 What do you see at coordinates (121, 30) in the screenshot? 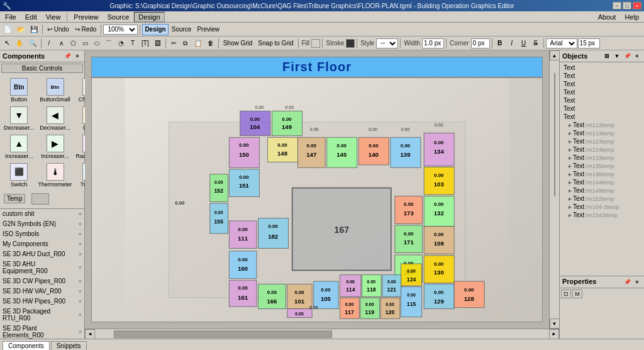
I see `zoom-dropdown: 100% 75% 50% 150% 200%` at bounding box center [121, 30].